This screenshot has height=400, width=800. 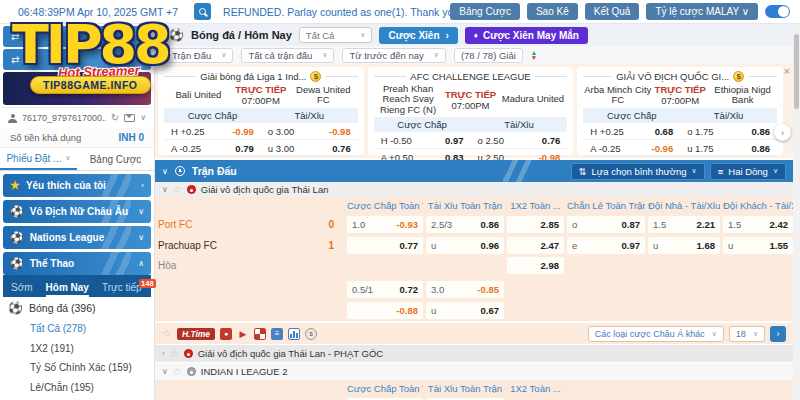 I want to click on odds: 0.76, so click(x=342, y=148).